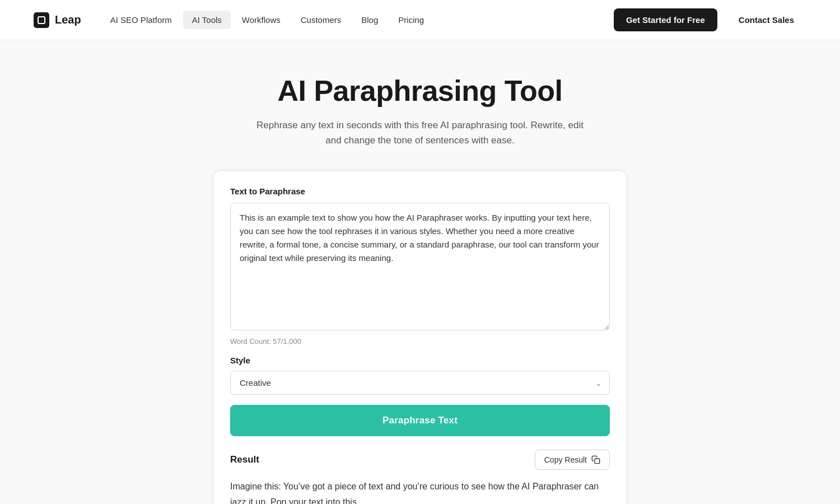 The image size is (840, 504). What do you see at coordinates (411, 20) in the screenshot?
I see `nav-item-pricing: Pricing` at bounding box center [411, 20].